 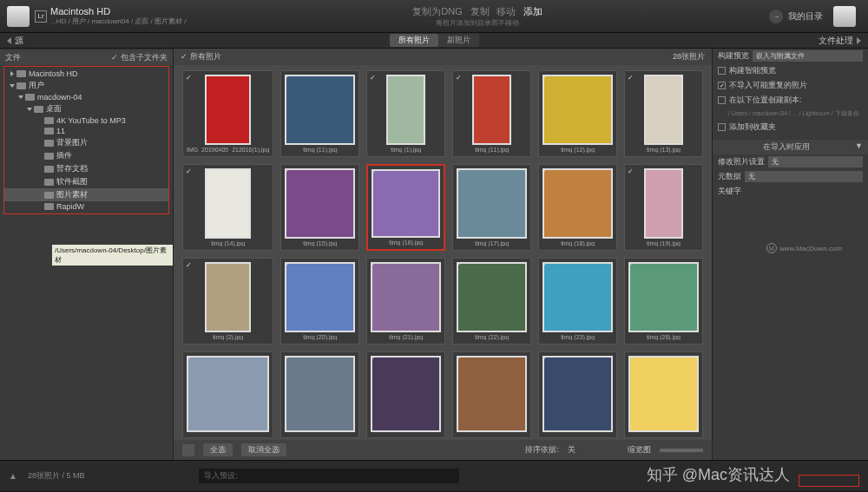 I want to click on thumb-size-slider, so click(x=681, y=450).